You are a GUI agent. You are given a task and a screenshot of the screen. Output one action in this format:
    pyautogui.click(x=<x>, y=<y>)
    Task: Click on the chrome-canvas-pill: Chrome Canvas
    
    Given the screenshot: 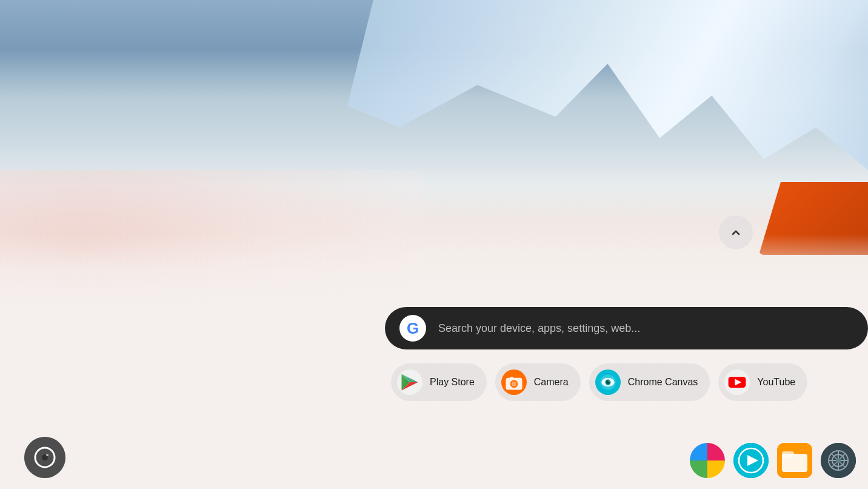 What is the action you would take?
    pyautogui.click(x=650, y=382)
    